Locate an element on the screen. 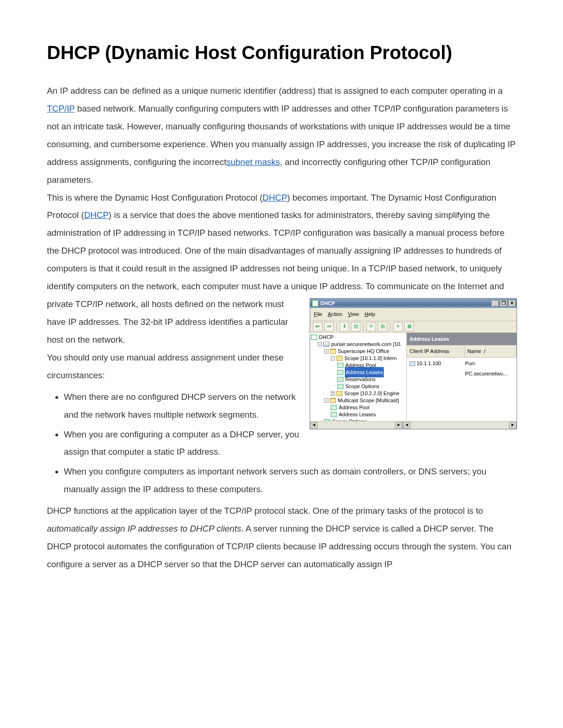 The image size is (563, 728). properties-button: ✶ is located at coordinates (398, 327).